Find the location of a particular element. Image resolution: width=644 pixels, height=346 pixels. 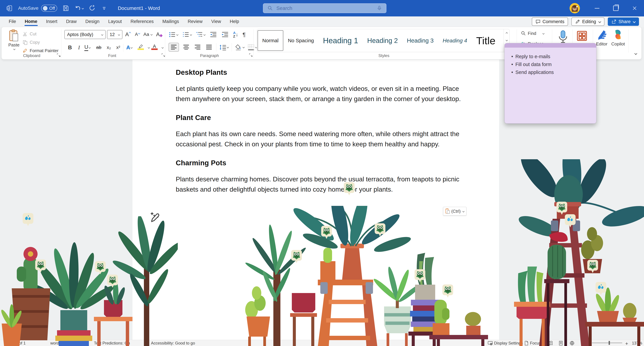

justify-button is located at coordinates (209, 47).